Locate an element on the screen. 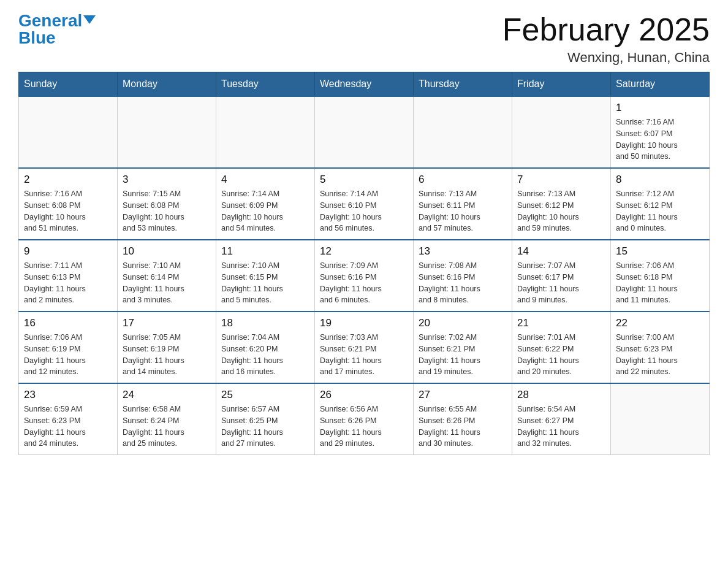 The image size is (728, 563). table-row: 23Sunrise: 6:59 AM Sunset: 6:23 PM Dayli… is located at coordinates (69, 419).